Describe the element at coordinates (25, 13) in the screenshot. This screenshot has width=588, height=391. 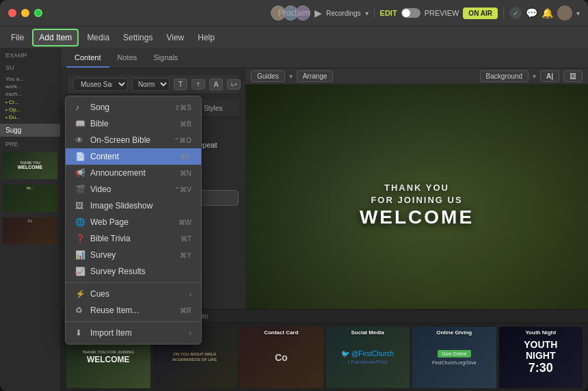
I see `minimize-button` at that location.